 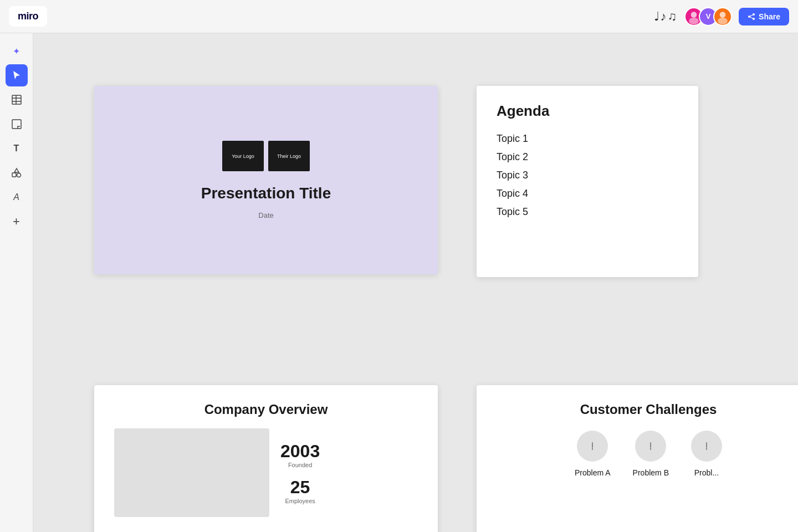 I want to click on agenda-item-2: Topic 2, so click(x=587, y=157).